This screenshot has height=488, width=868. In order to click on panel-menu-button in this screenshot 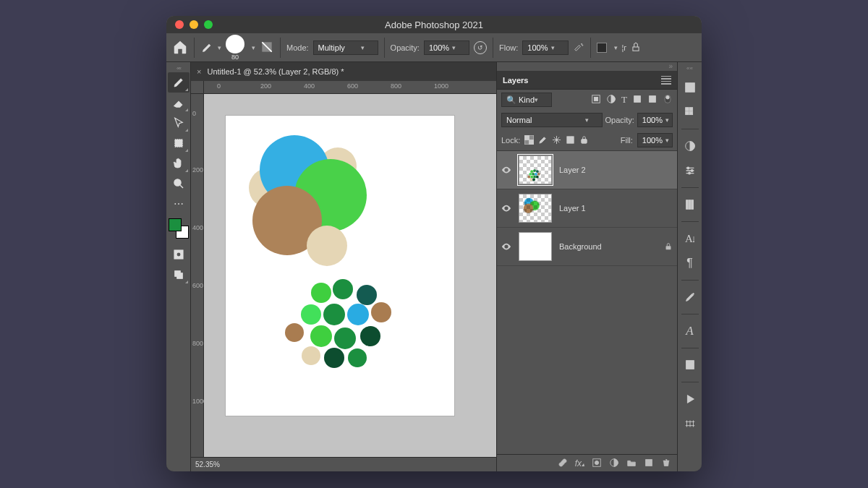, I will do `click(666, 80)`.